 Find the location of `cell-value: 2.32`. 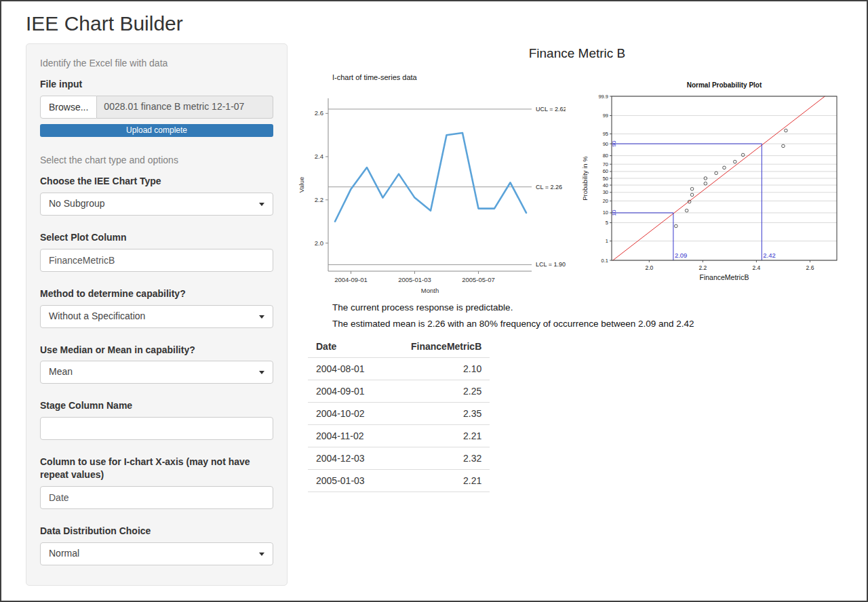

cell-value: 2.32 is located at coordinates (446, 458).